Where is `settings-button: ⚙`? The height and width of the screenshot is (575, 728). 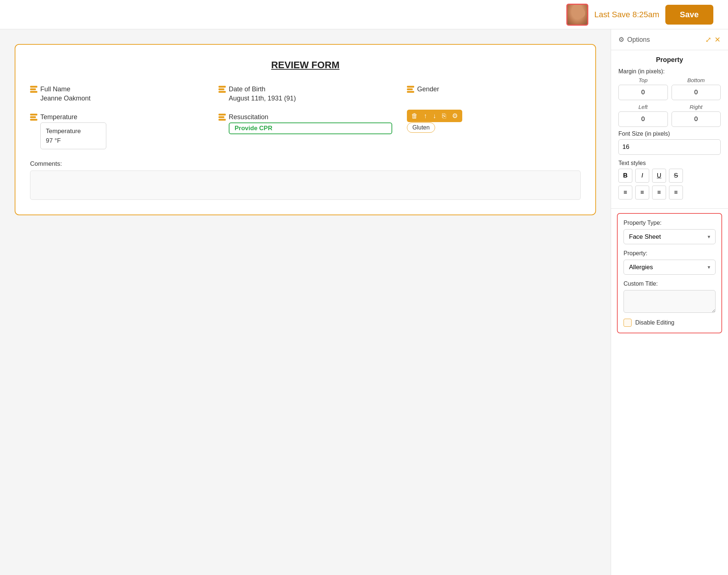
settings-button: ⚙ is located at coordinates (455, 116).